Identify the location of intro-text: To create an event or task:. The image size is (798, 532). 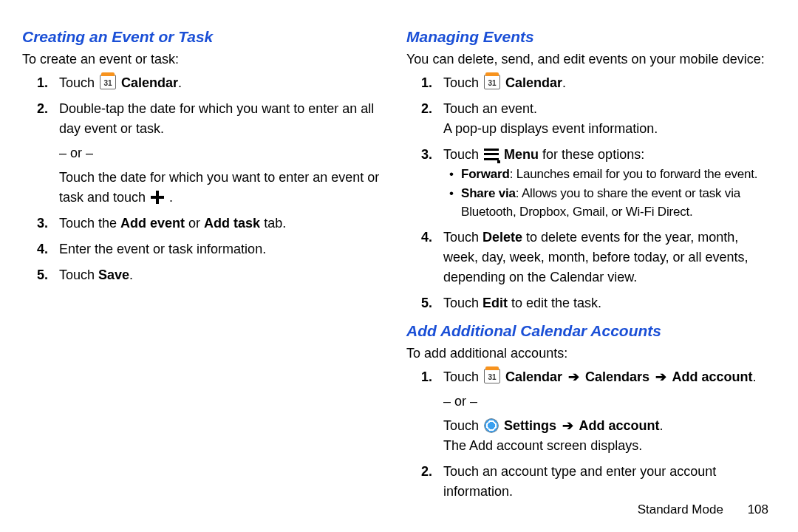
(204, 59).